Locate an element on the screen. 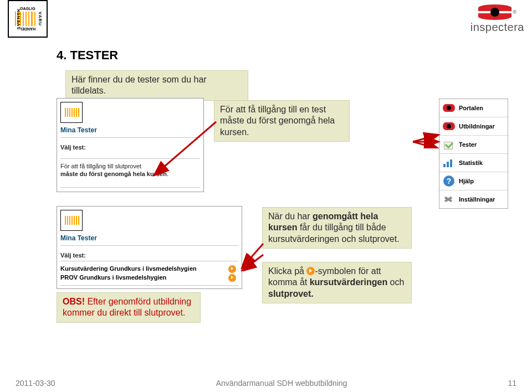  callout-click-symbol: Klicka på -symbolen för att komma åt kur… is located at coordinates (337, 282).